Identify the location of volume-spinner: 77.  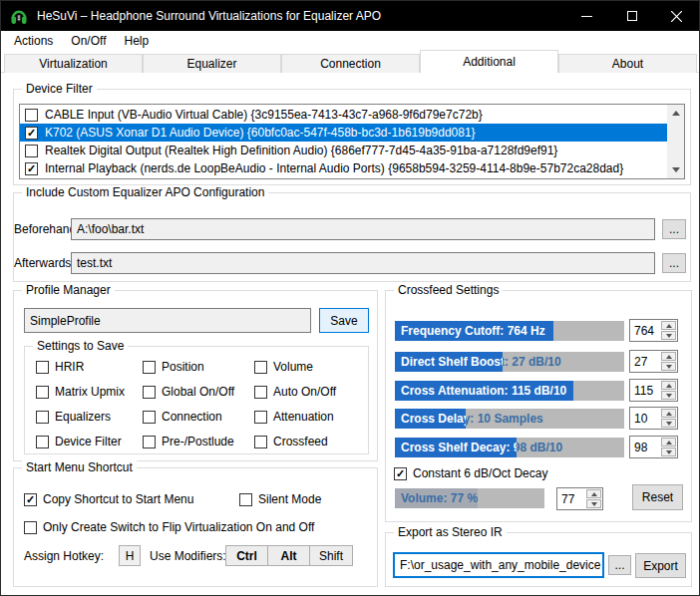
(580, 498).